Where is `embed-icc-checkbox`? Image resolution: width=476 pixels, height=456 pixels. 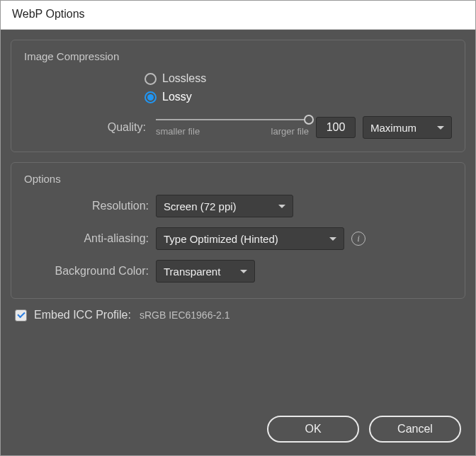
embed-icc-checkbox is located at coordinates (21, 316).